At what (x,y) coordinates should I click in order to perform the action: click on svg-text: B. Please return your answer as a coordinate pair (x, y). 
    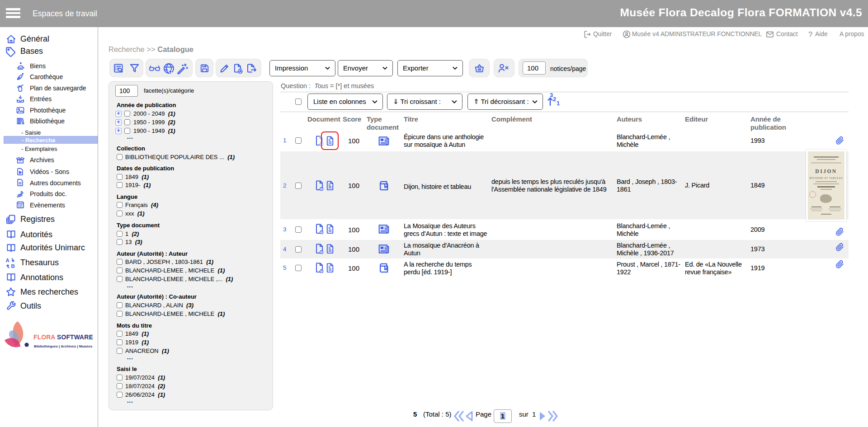
    Looking at the image, I should click on (13, 266).